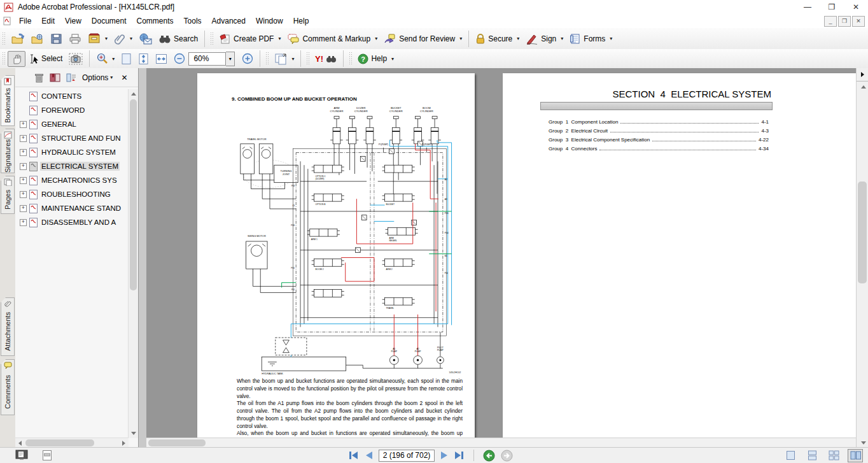 Image resolution: width=868 pixels, height=463 pixels. I want to click on menu-view: View, so click(73, 21).